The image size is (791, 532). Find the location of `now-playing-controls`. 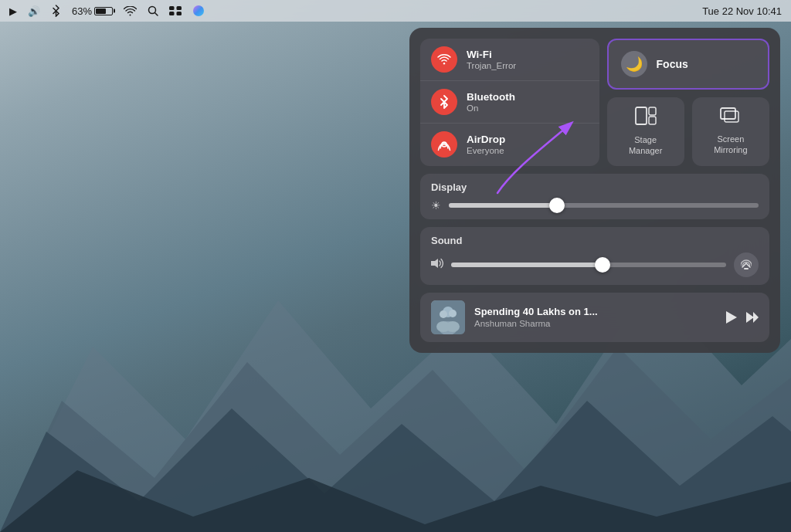

now-playing-controls is located at coordinates (742, 317).